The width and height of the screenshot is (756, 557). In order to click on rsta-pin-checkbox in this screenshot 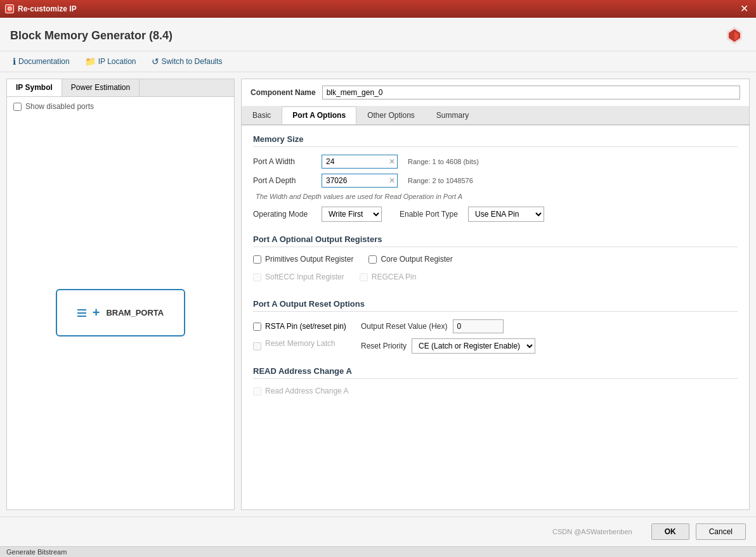, I will do `click(257, 327)`.